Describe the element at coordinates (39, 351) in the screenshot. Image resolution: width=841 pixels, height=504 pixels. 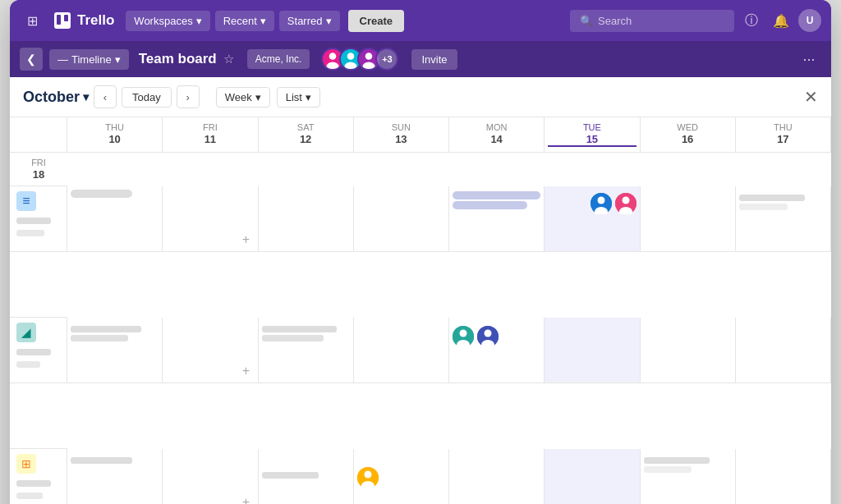
I see `row-label-2: ◢` at that location.